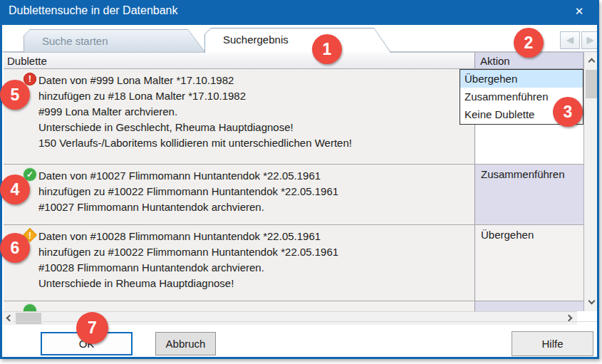 This screenshot has width=602, height=364. Describe the element at coordinates (529, 263) in the screenshot. I see `action-cell: Übergehen` at that location.